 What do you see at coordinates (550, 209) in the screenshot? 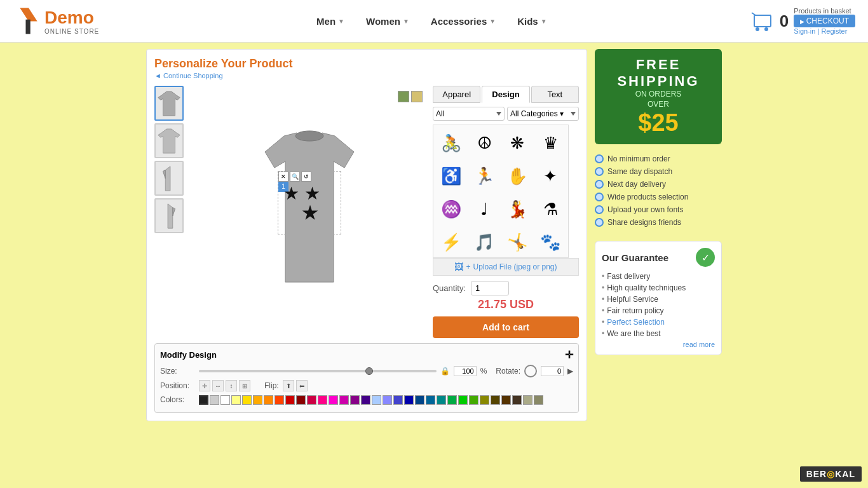
I see `icon-evolution: ⚗` at bounding box center [550, 209].